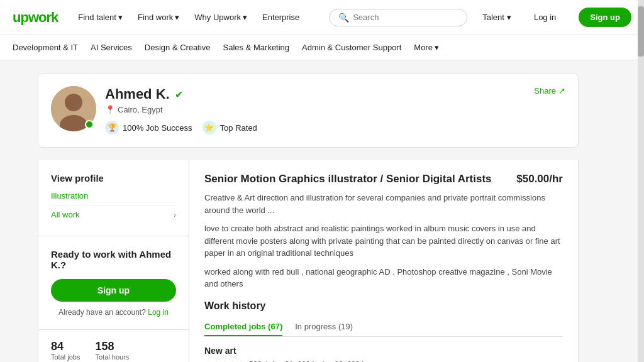 This screenshot has width=644, height=362. Describe the element at coordinates (605, 18) in the screenshot. I see `signup-button: Sign up` at that location.